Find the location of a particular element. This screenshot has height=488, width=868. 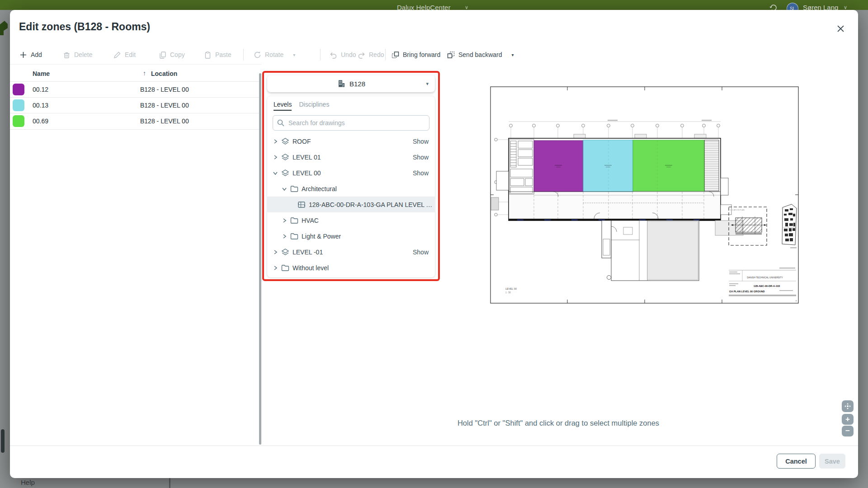

background-scrollbar is located at coordinates (3, 441).